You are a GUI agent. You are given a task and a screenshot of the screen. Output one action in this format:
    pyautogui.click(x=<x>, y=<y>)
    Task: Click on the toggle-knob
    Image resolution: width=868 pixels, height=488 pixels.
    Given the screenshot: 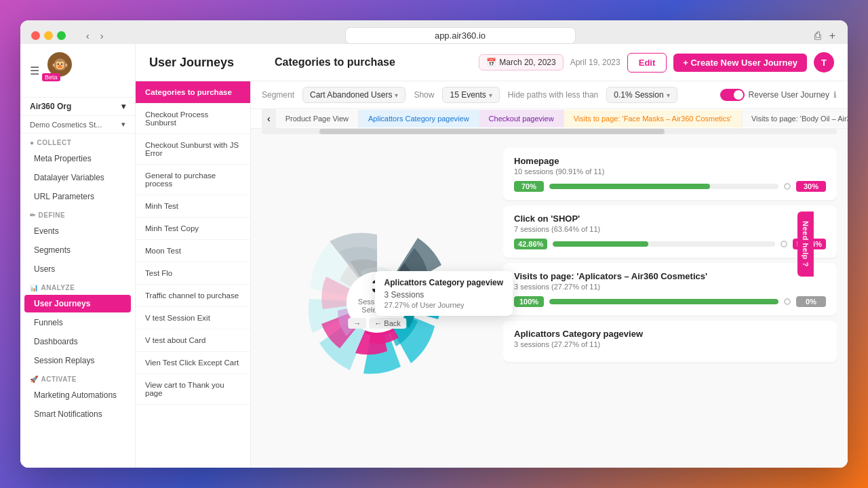 What is the action you would take?
    pyautogui.click(x=738, y=95)
    